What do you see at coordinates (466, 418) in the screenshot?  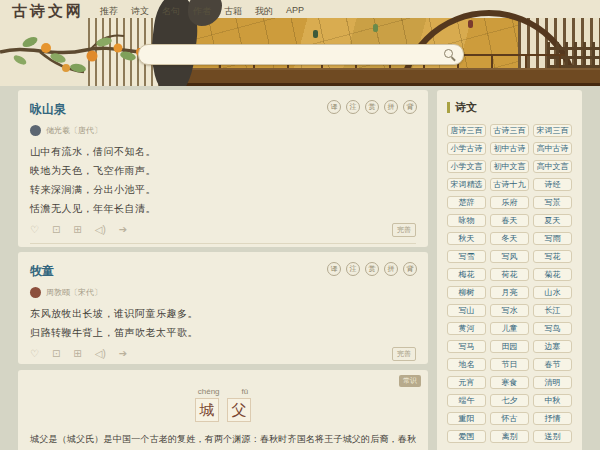 I see `sidebar-tag-link: 重阳` at bounding box center [466, 418].